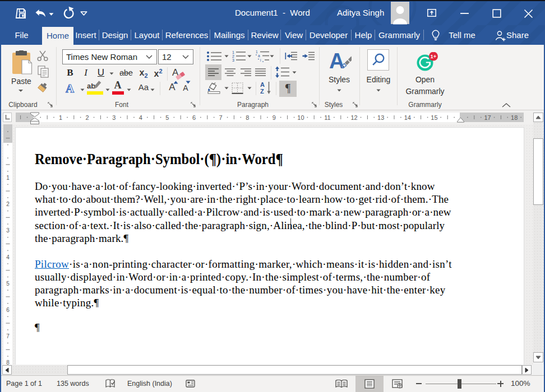  I want to click on svg-text: 11, so click(327, 118).